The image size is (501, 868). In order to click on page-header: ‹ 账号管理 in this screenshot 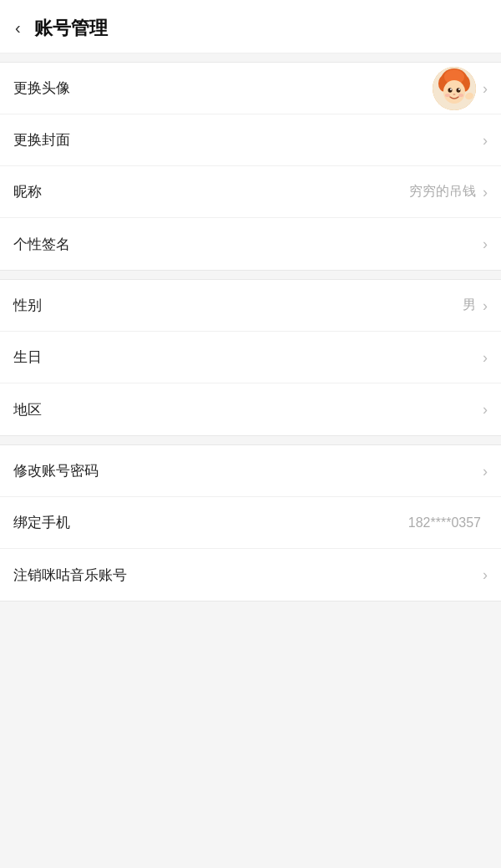, I will do `click(250, 27)`.